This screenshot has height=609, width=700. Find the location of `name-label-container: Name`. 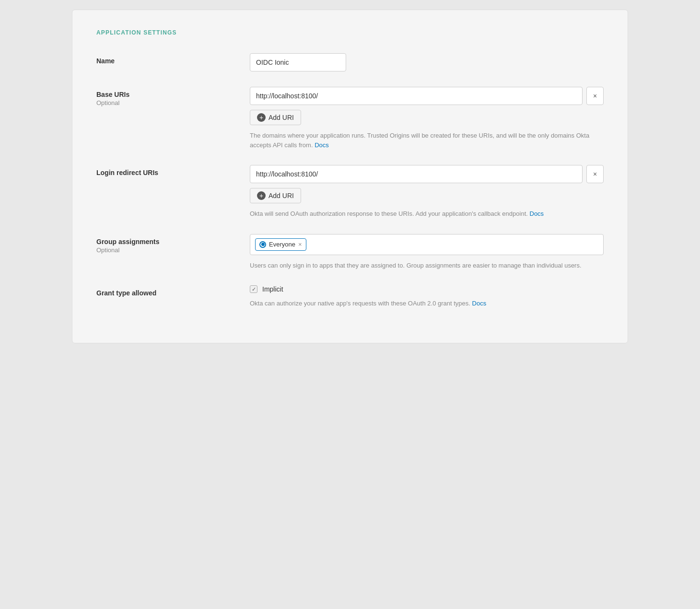

name-label-container: Name is located at coordinates (173, 59).